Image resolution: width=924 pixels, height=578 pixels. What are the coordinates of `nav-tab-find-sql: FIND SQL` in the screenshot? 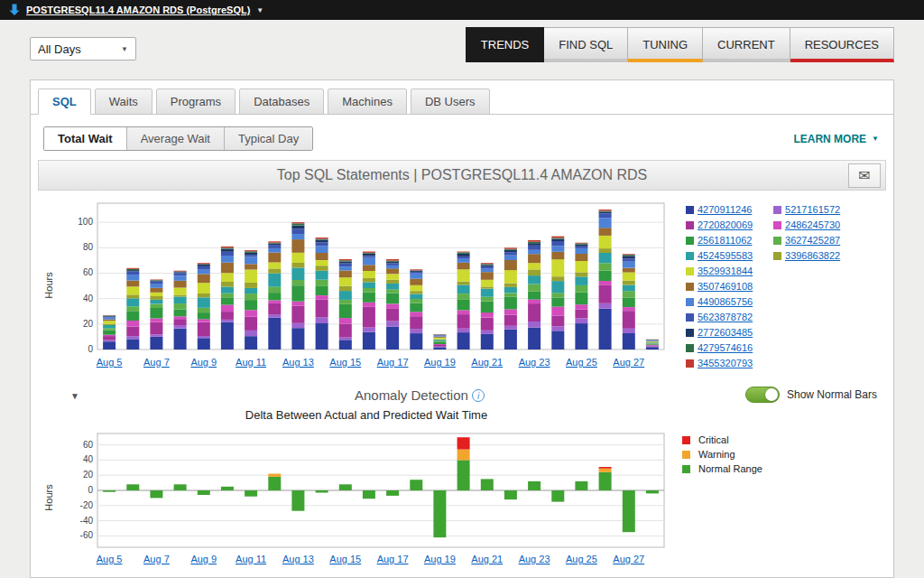 It's located at (587, 45).